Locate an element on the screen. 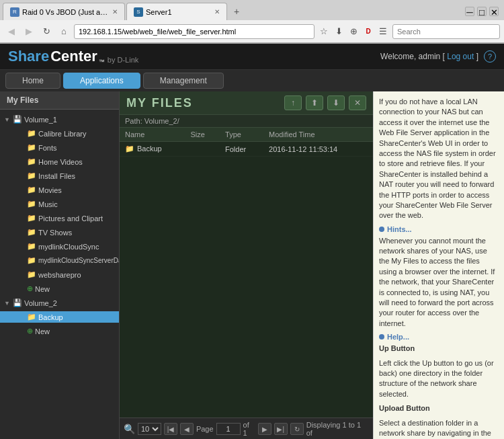 The width and height of the screenshot is (504, 439). newv2-label: New is located at coordinates (42, 331).